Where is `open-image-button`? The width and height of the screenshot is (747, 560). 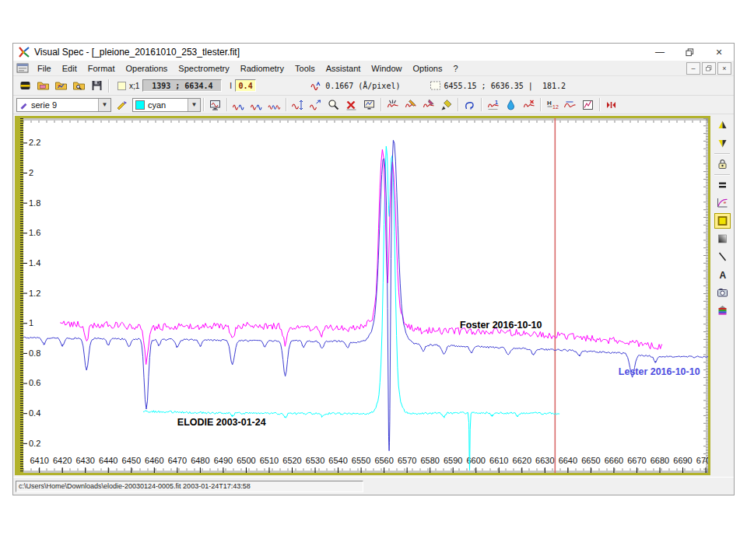
open-image-button is located at coordinates (44, 86).